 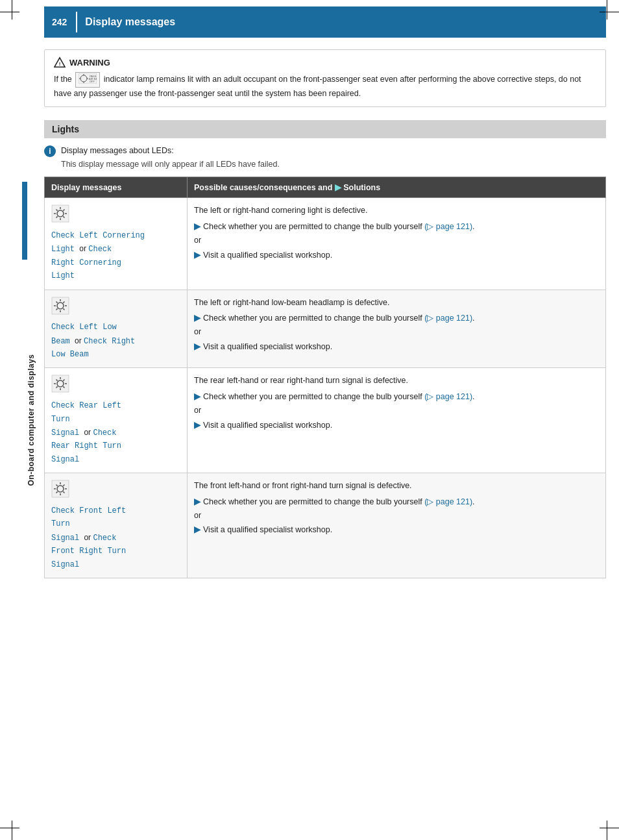 I want to click on display-msg-cell: Check Left CorneringLight or CheckRight …, so click(x=116, y=244).